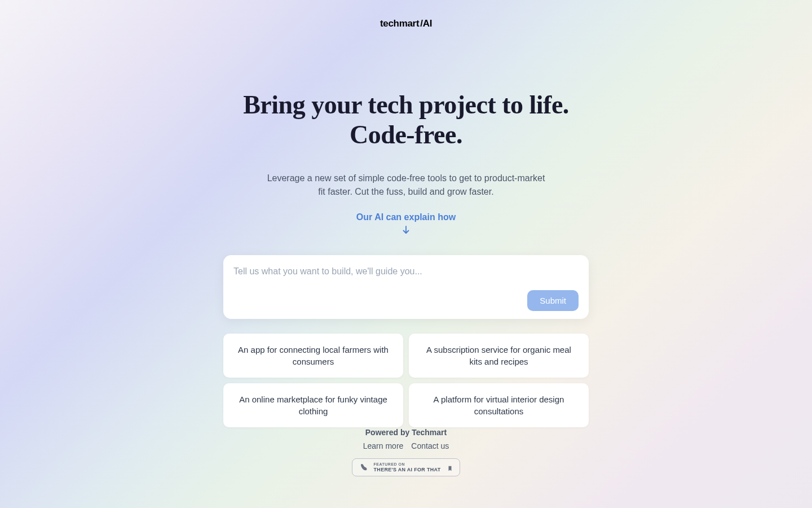 Image resolution: width=812 pixels, height=508 pixels. I want to click on contact-us-link: Contact us, so click(430, 446).